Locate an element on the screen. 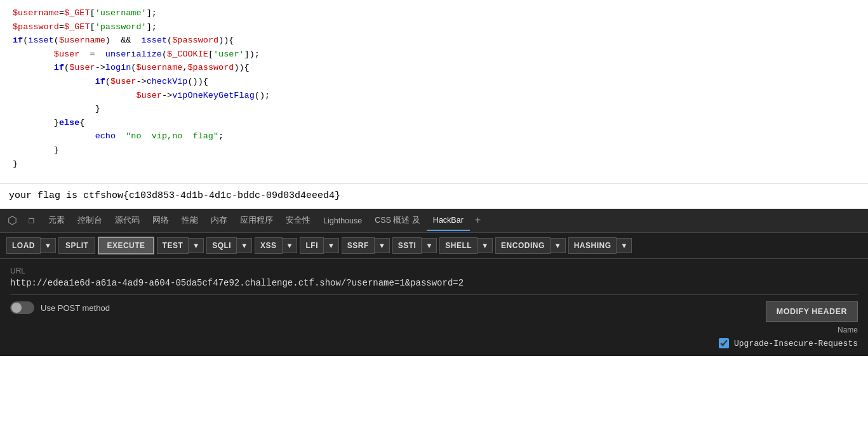  tab-application: 应用程序 is located at coordinates (257, 221).